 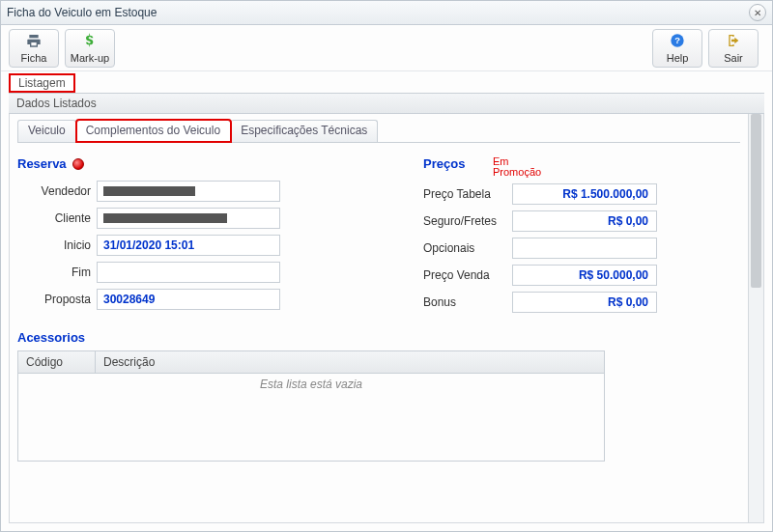 I want to click on grid-body: Esta lista está vazia, so click(x=311, y=417).